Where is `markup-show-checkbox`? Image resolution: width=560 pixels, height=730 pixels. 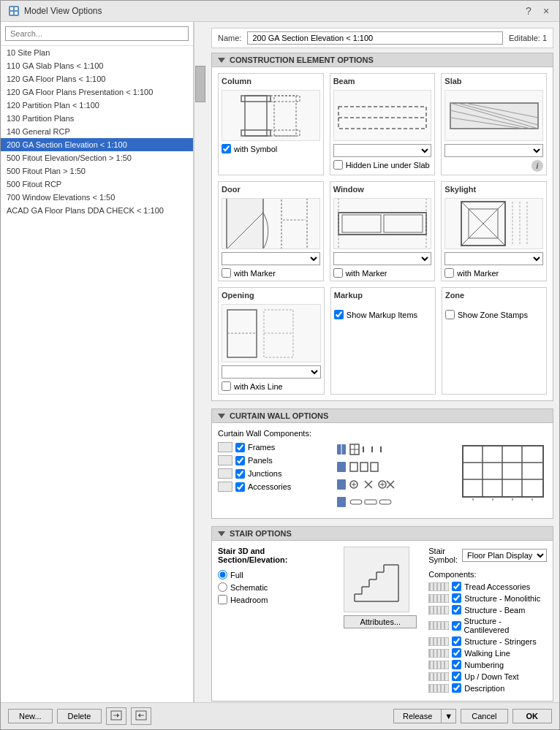 markup-show-checkbox is located at coordinates (339, 314).